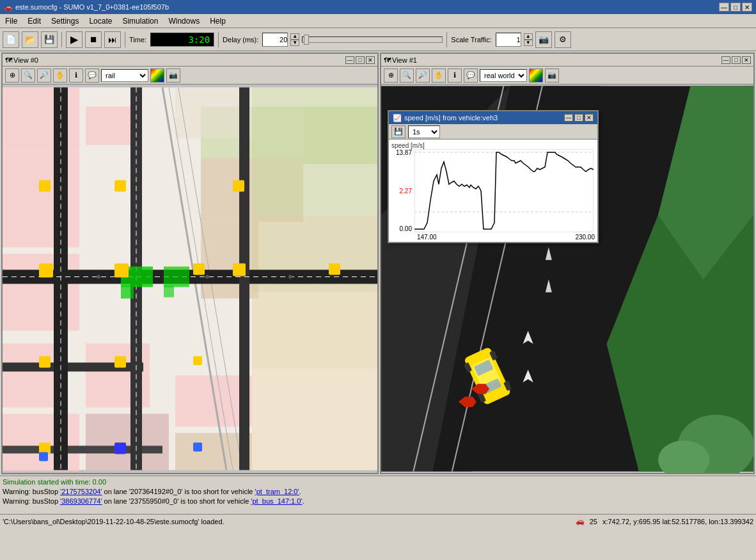 Image resolution: width=756 pixels, height=560 pixels. Describe the element at coordinates (100, 21) in the screenshot. I see `menu-locate: Locate` at that location.